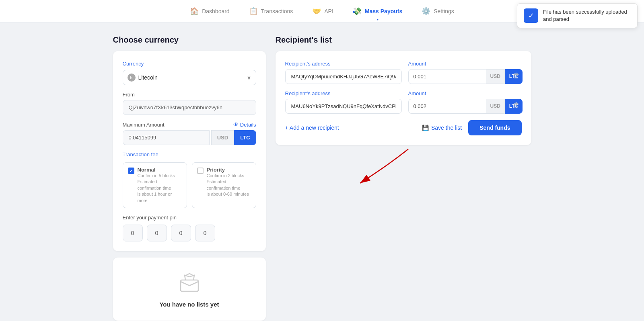  I want to click on pin-inputs, so click(189, 233).